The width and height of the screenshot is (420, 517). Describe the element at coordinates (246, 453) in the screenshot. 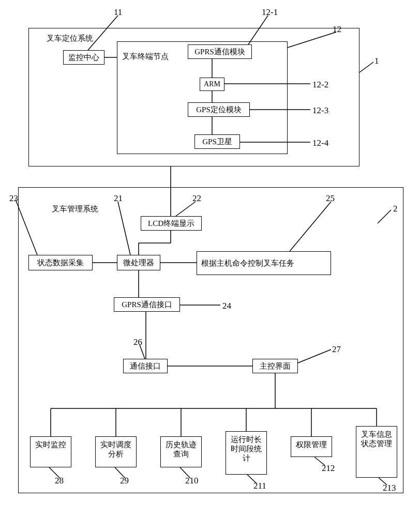

I see `box-runtime-stats: 运行时长时间段统计` at that location.